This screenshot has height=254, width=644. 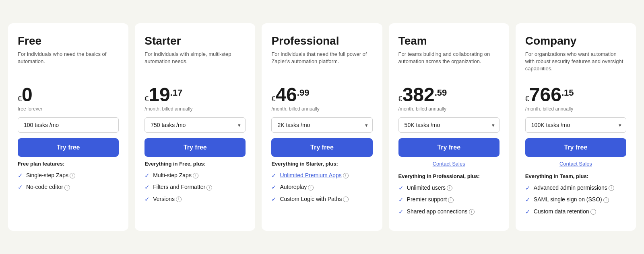 What do you see at coordinates (68, 95) in the screenshot?
I see `price-row-free: €0` at bounding box center [68, 95].